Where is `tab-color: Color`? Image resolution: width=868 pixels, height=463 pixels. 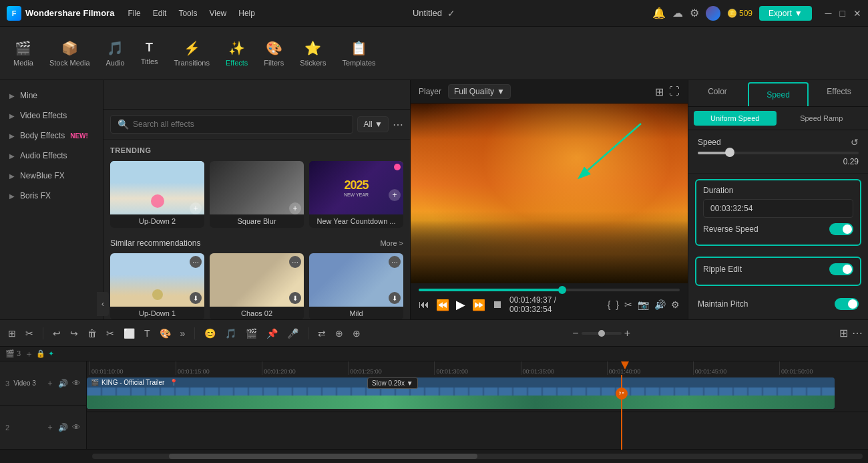 tab-color: Color is located at coordinates (717, 94).